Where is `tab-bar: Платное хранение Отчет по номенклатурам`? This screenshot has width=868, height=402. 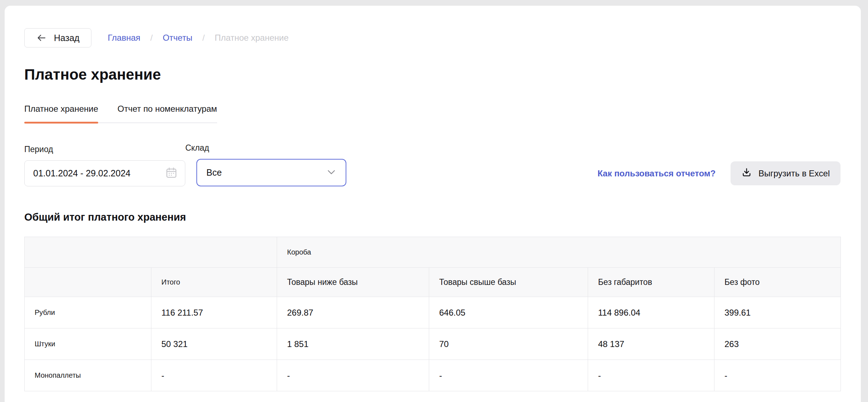 tab-bar: Платное хранение Отчет по номенклатурам is located at coordinates (121, 114).